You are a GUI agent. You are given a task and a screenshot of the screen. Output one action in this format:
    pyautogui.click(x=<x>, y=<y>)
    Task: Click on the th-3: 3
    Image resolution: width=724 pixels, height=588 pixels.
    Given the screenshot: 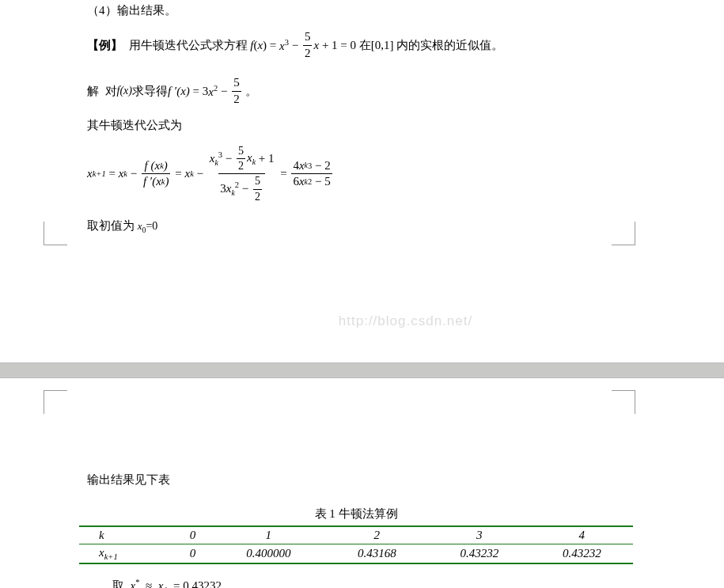 What is the action you would take?
    pyautogui.click(x=480, y=535)
    